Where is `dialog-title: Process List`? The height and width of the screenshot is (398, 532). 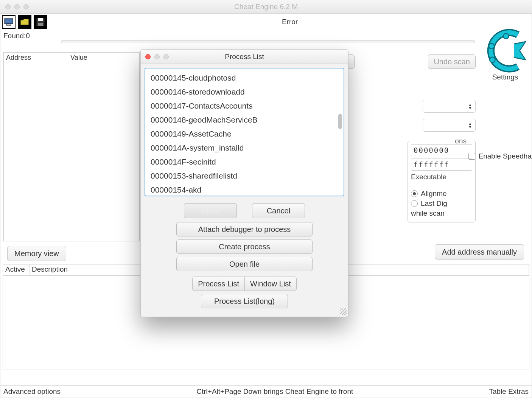 dialog-title: Process List is located at coordinates (244, 57).